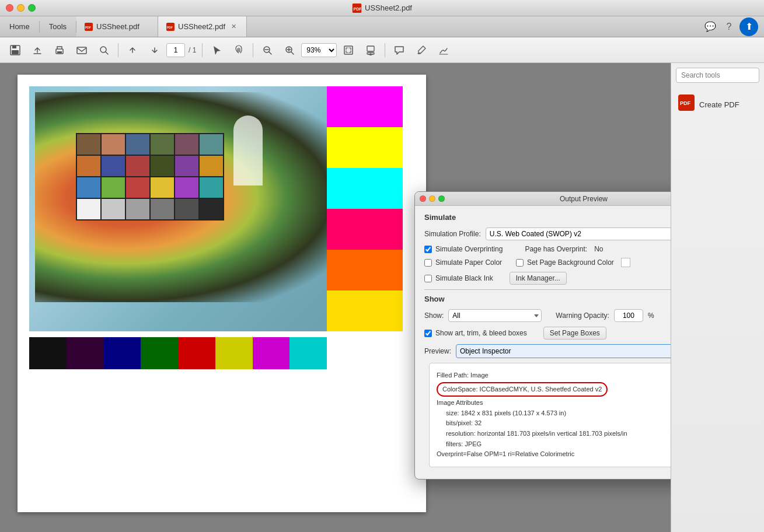 The height and width of the screenshot is (532, 764). What do you see at coordinates (547, 217) in the screenshot?
I see `simulate-section-title: Simulate` at bounding box center [547, 217].